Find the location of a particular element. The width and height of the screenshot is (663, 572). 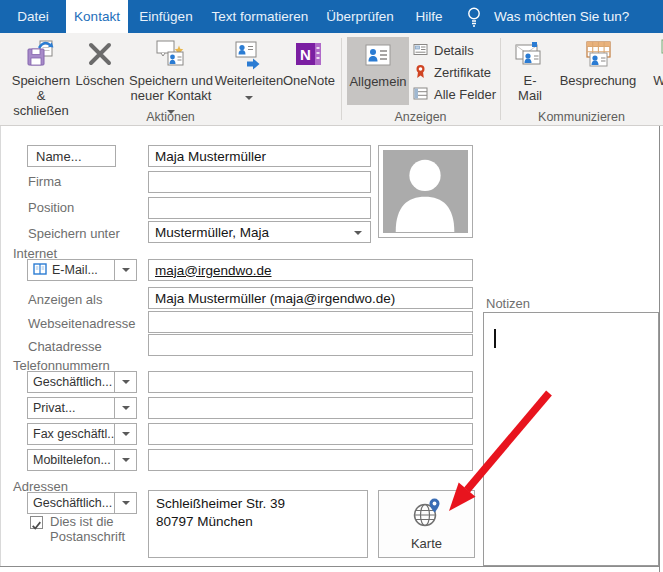

save-close-icon is located at coordinates (41, 54).